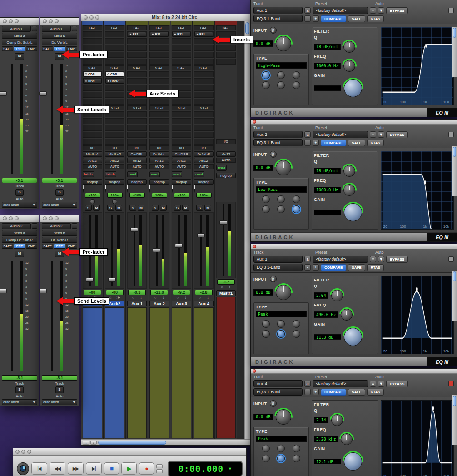 This screenshot has width=457, height=476. What do you see at coordinates (333, 392) in the screenshot?
I see `compare-button: COMPARE` at bounding box center [333, 392].